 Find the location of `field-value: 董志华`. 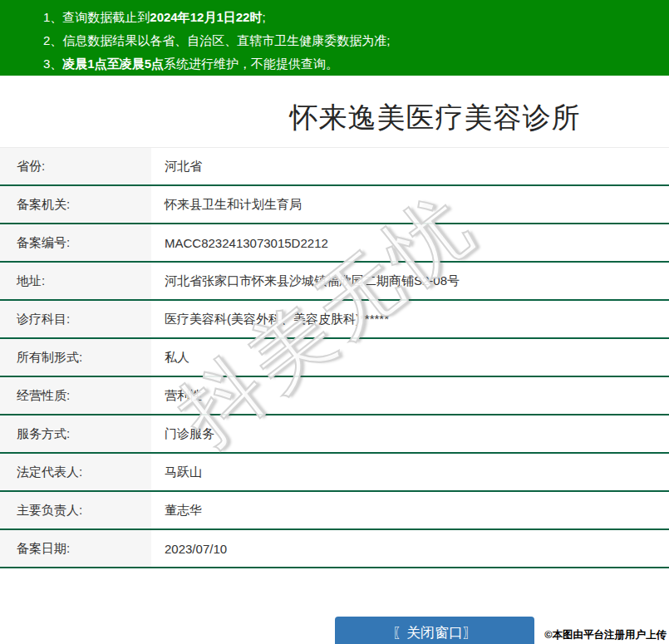

field-value: 董志华 is located at coordinates (411, 510).